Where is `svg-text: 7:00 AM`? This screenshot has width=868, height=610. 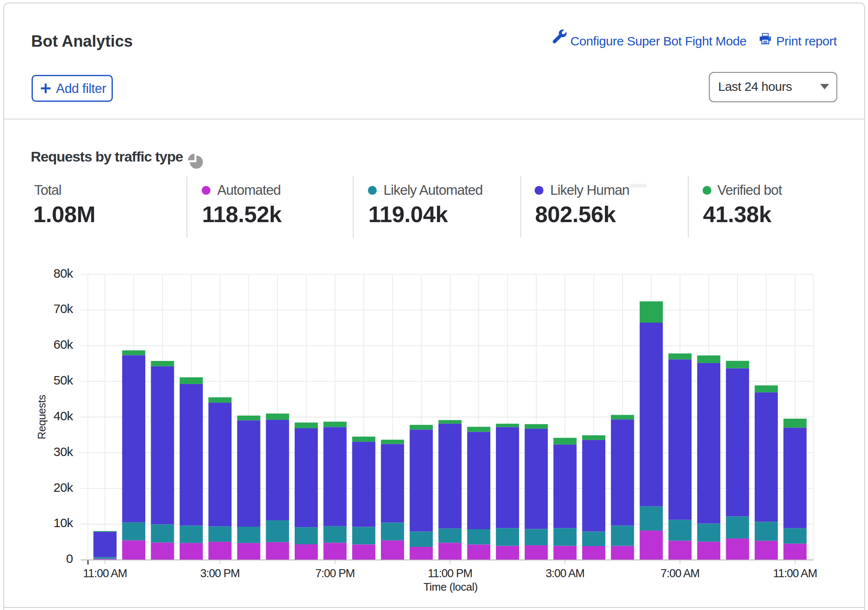
svg-text: 7:00 AM is located at coordinates (680, 573).